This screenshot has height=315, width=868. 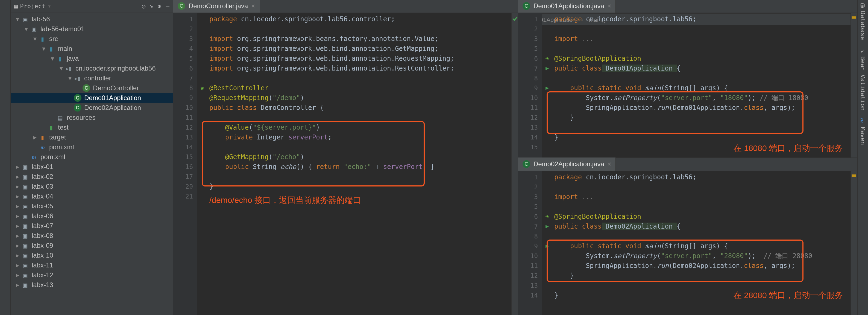 I want to click on annotation-text-1: /demo/echo 接口，返回当前服务器的端口, so click(x=285, y=200).